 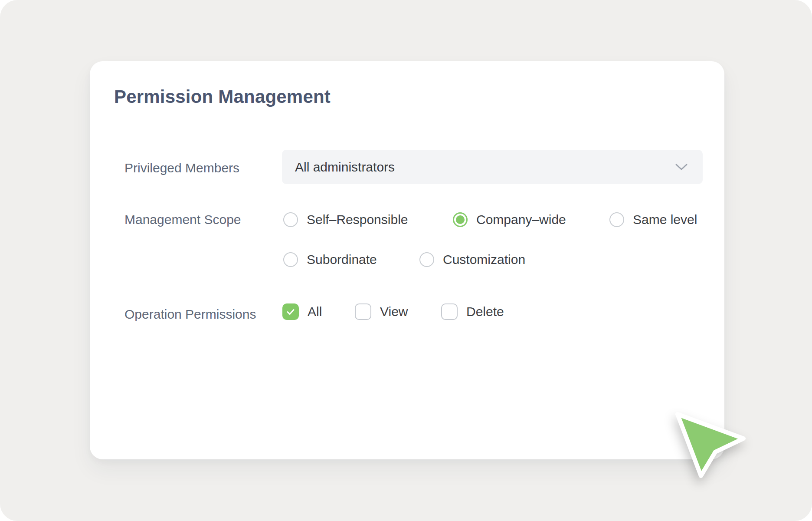 I want to click on checkbox-option-label: View, so click(x=394, y=312).